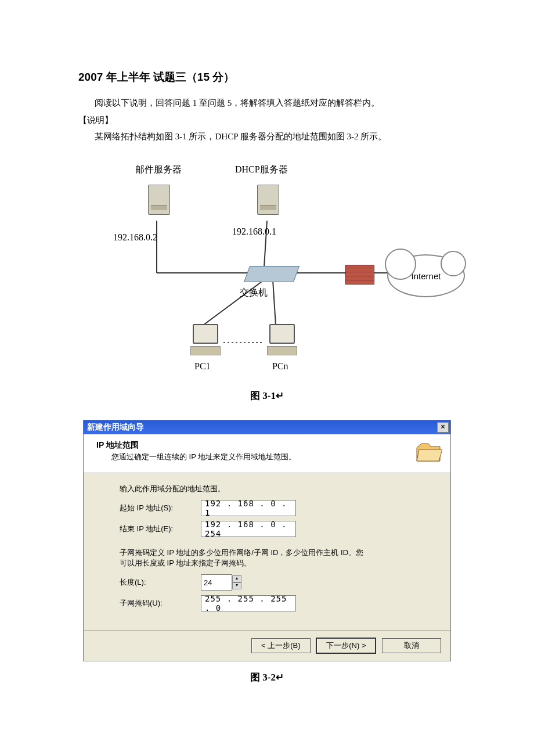 The width and height of the screenshot is (534, 756). Describe the element at coordinates (429, 452) in the screenshot. I see `folder-icon` at that location.